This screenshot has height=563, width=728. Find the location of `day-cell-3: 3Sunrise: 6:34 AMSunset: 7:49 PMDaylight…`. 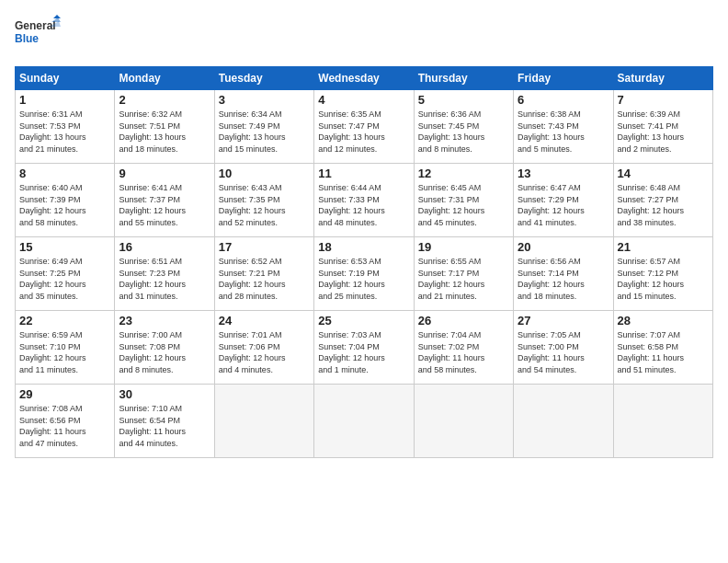

day-cell-3: 3Sunrise: 6:34 AMSunset: 7:49 PMDaylight… is located at coordinates (264, 127).